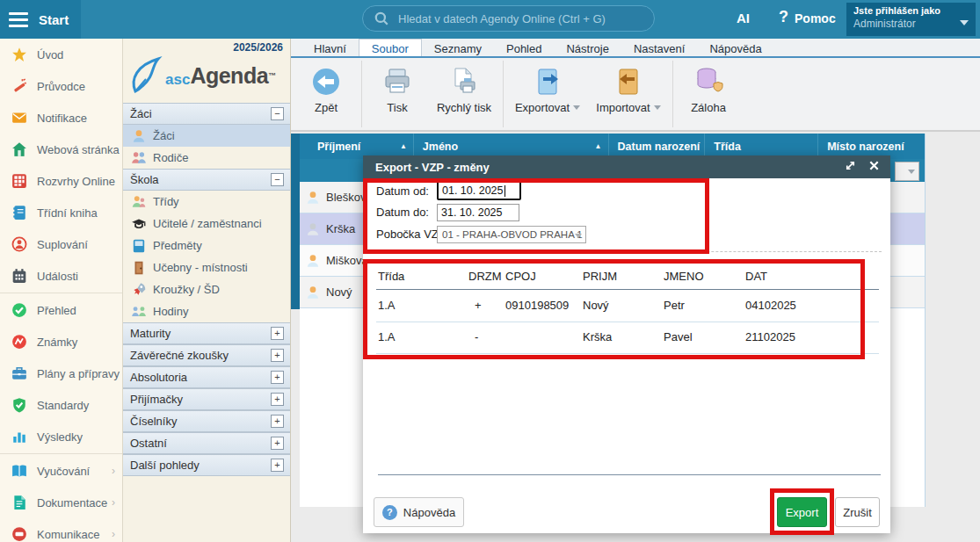  Describe the element at coordinates (629, 474) in the screenshot. I see `dialog-footer-line` at that location.